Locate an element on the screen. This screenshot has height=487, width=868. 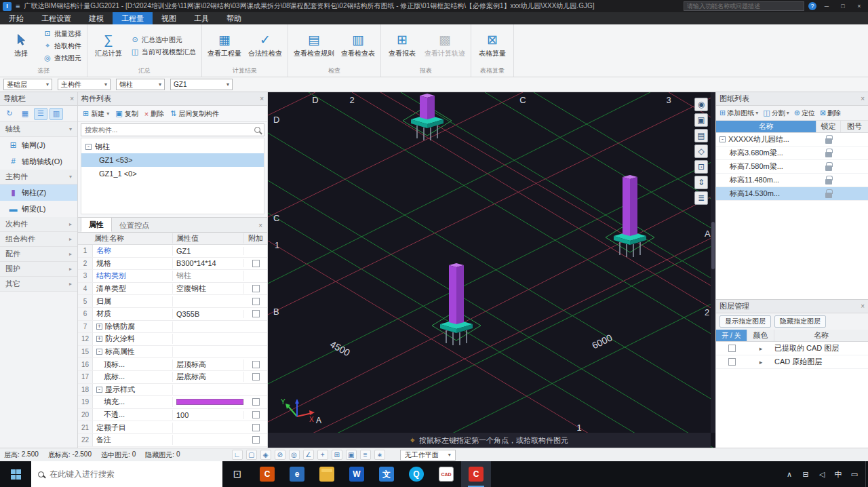
taskbar-search-input is located at coordinates (133, 474).